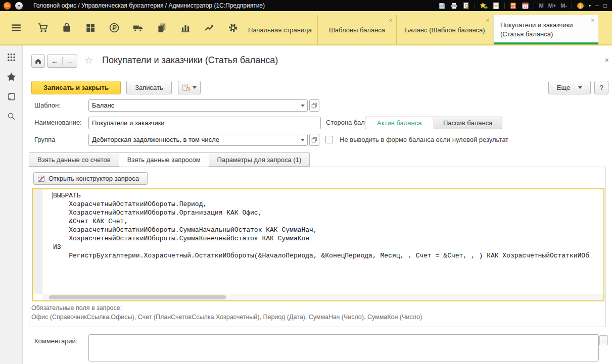 The width and height of the screenshot is (612, 364). Describe the element at coordinates (601, 88) in the screenshot. I see `help-button: ?` at that location.